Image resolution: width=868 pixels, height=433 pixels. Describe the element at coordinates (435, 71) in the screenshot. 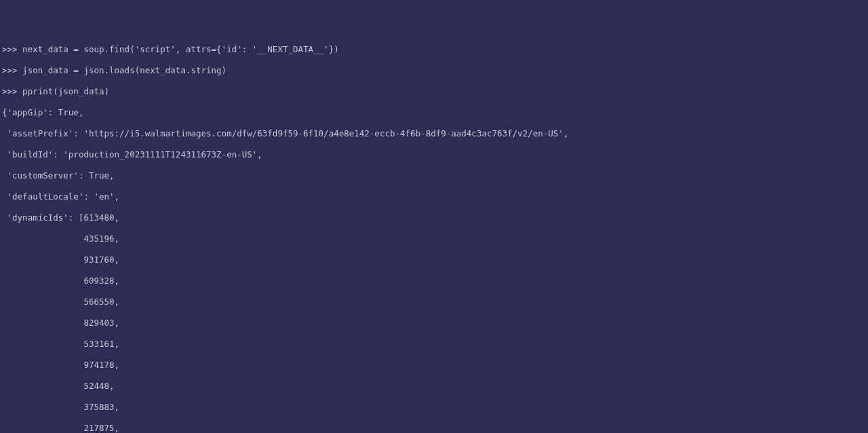

I see `terminal-line: >>> json_data = json.loads(next_data.str…` at that location.